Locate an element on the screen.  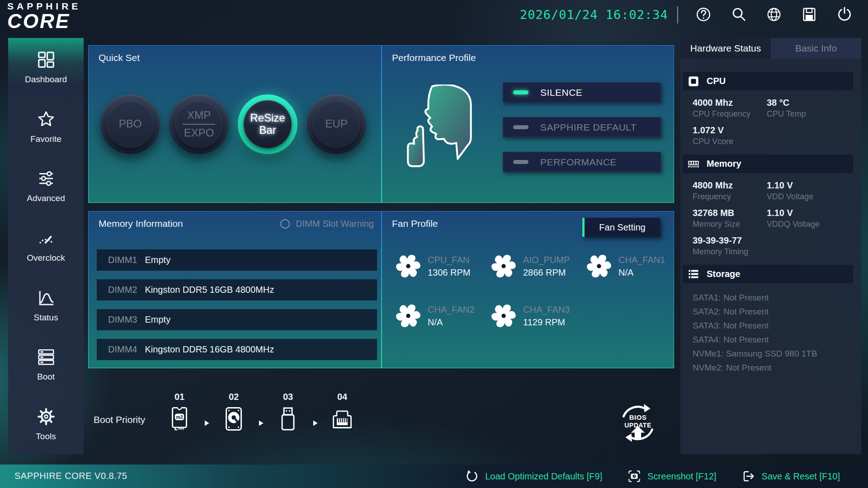
cha-fan1-name: CHA_FAN1 is located at coordinates (642, 260).